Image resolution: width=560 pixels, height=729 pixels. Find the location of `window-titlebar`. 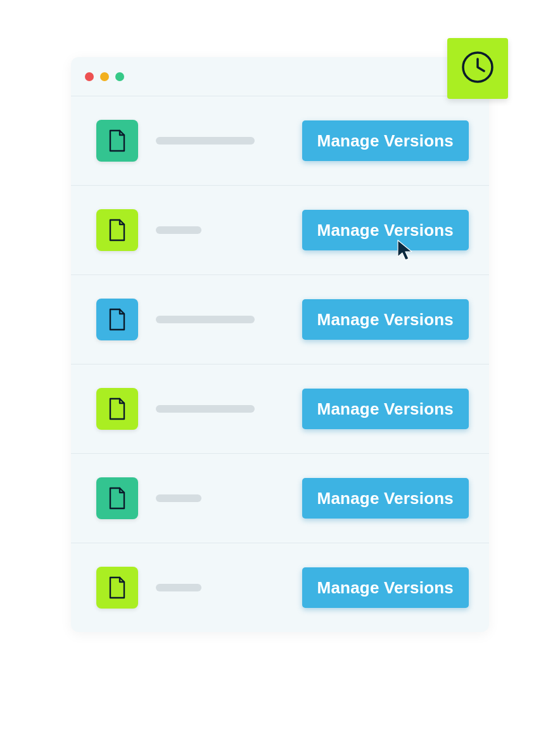

window-titlebar is located at coordinates (280, 77).